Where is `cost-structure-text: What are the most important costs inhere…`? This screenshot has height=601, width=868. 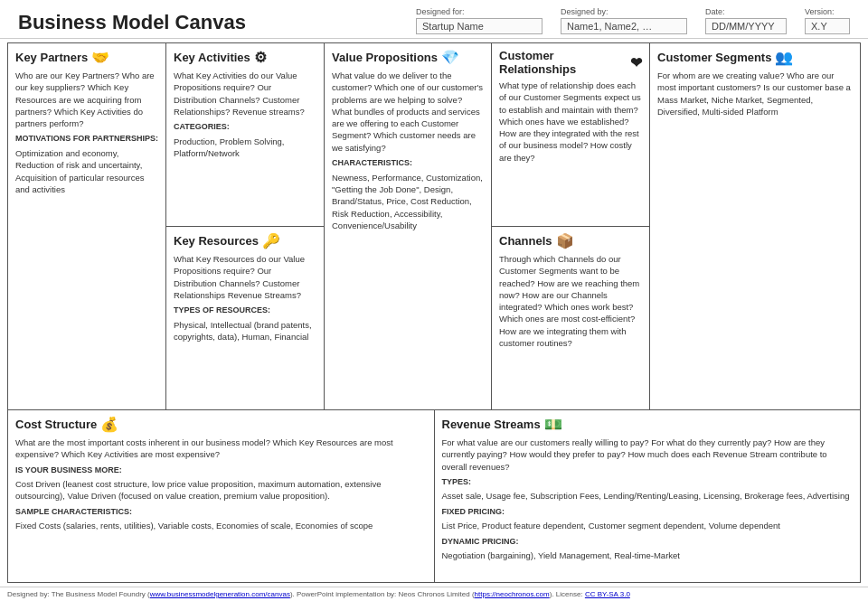
cost-structure-text: What are the most important costs inhere… is located at coordinates (221, 486).